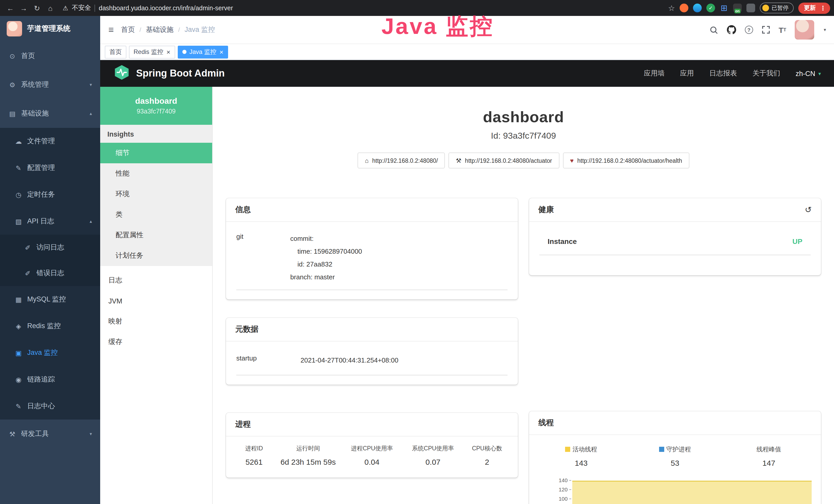 The height and width of the screenshot is (504, 834). Describe the element at coordinates (783, 30) in the screenshot. I see `font-size-icon: TT` at that location.